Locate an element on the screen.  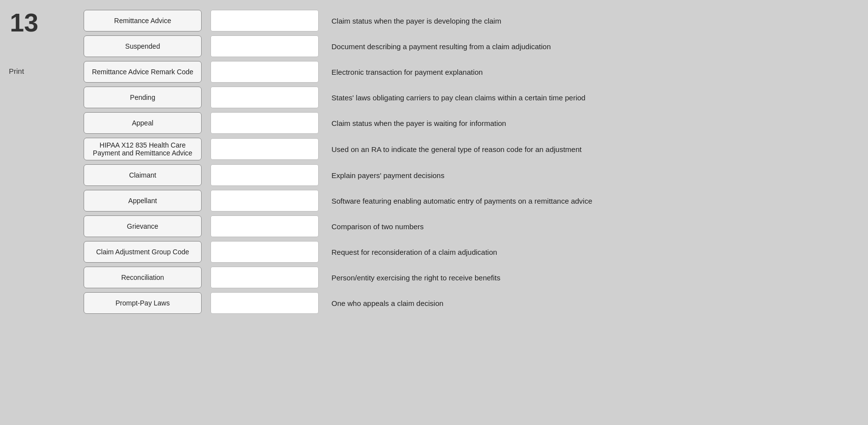
term-box: Pending is located at coordinates (143, 97).